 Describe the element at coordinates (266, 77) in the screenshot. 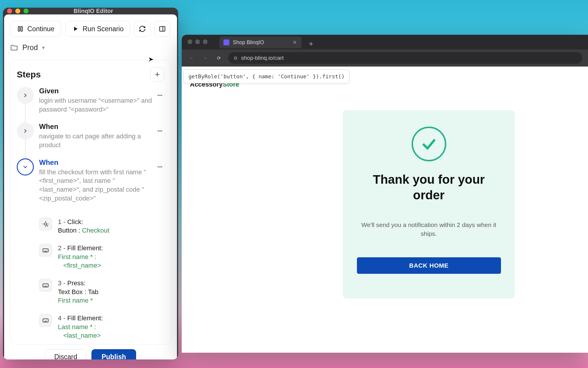

I see `selector-tooltip: getByRole('button', { name: 'Continue' }…` at that location.